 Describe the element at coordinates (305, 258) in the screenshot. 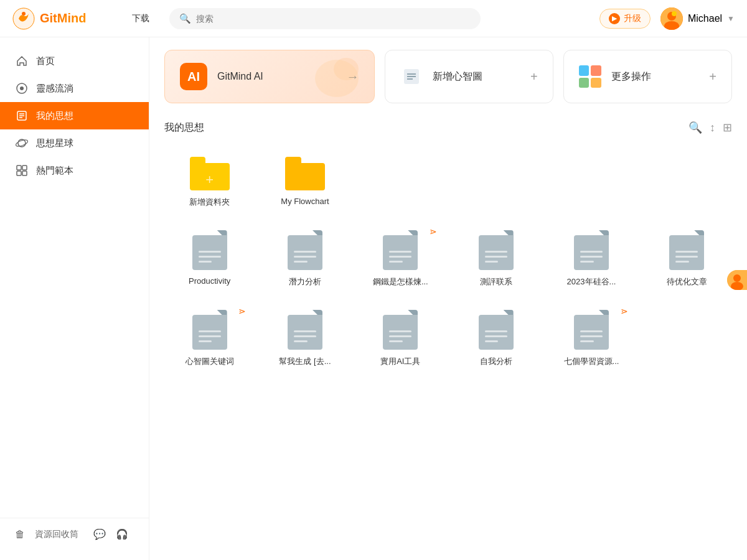

I see `file-item-potential: 潛力分析` at that location.